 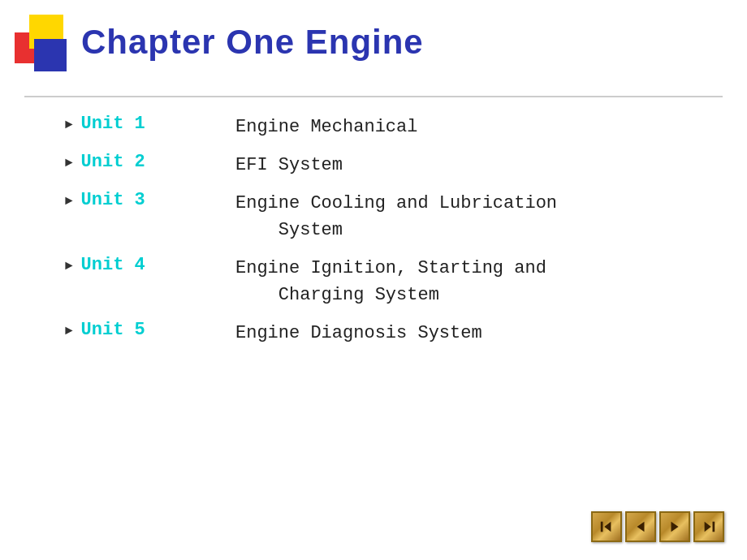 What do you see at coordinates (390, 217) in the screenshot?
I see `list-item: ► Unit 3 Engine Cooling and Lubrication …` at bounding box center [390, 217].